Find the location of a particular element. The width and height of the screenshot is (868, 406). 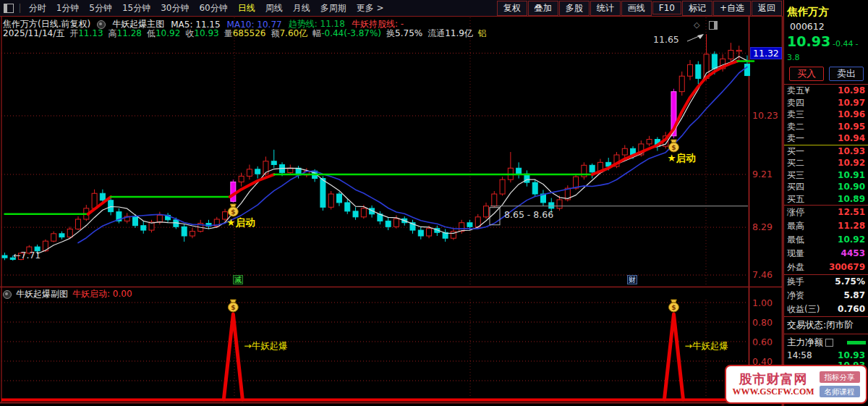

action-button-4: 画线 is located at coordinates (637, 9).